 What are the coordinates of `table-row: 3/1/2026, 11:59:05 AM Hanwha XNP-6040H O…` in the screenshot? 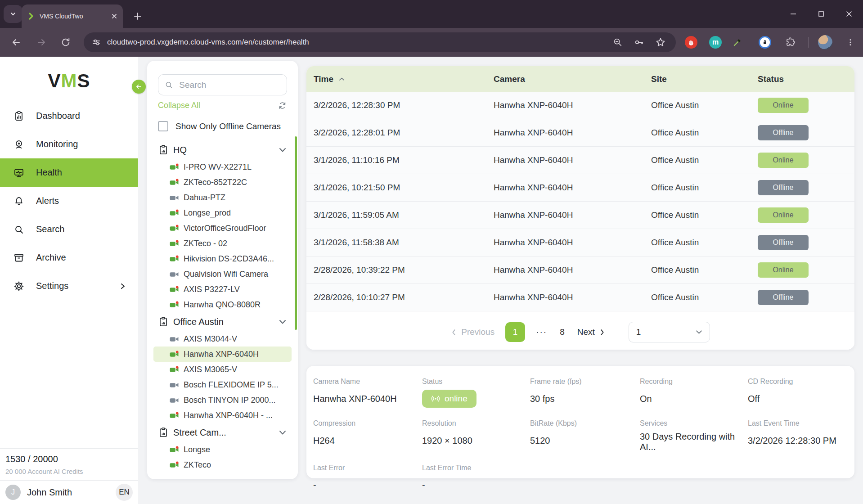 It's located at (580, 215).